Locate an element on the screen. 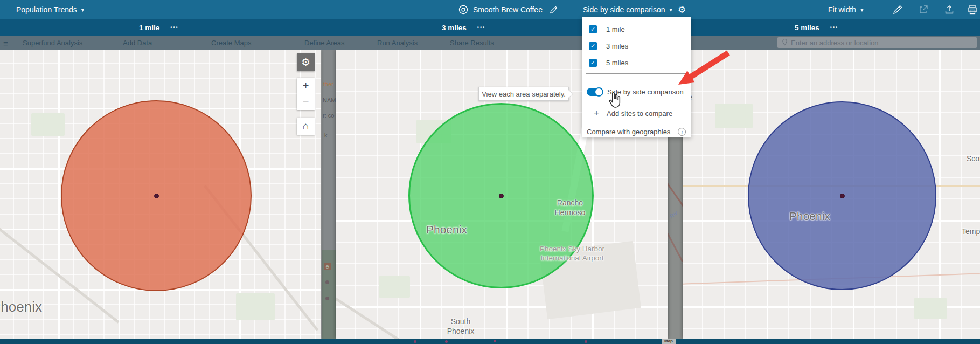  background-fragment: r: co is located at coordinates (329, 115).